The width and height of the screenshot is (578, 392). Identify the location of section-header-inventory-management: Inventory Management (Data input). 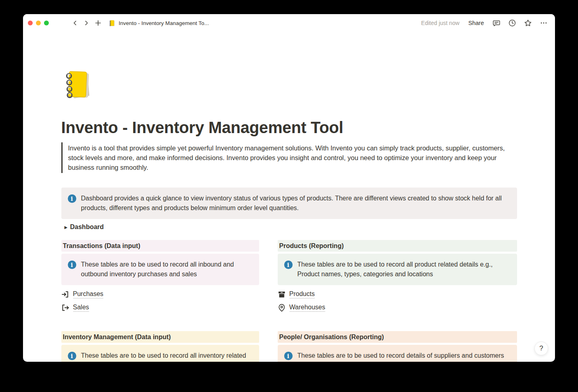
(160, 337).